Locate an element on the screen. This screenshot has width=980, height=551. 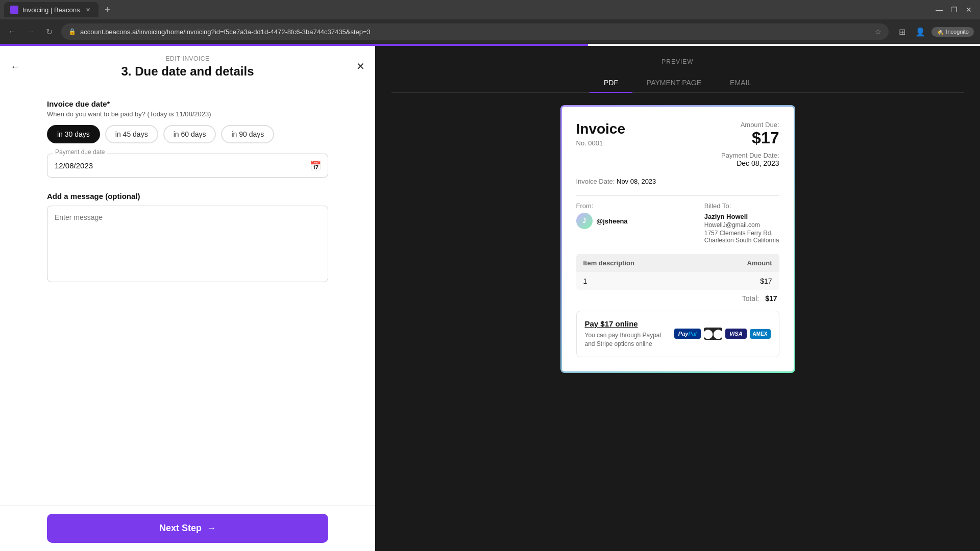
invoice-pay-section: Pay $17 online You can pay through Paypa… is located at coordinates (678, 334).